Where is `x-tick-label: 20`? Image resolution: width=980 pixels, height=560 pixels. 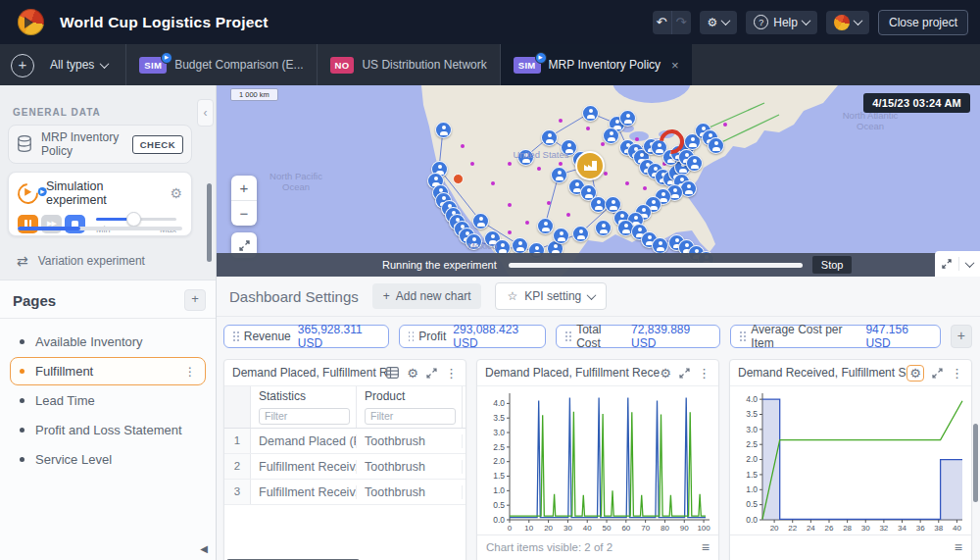
x-tick-label: 20 is located at coordinates (774, 528).